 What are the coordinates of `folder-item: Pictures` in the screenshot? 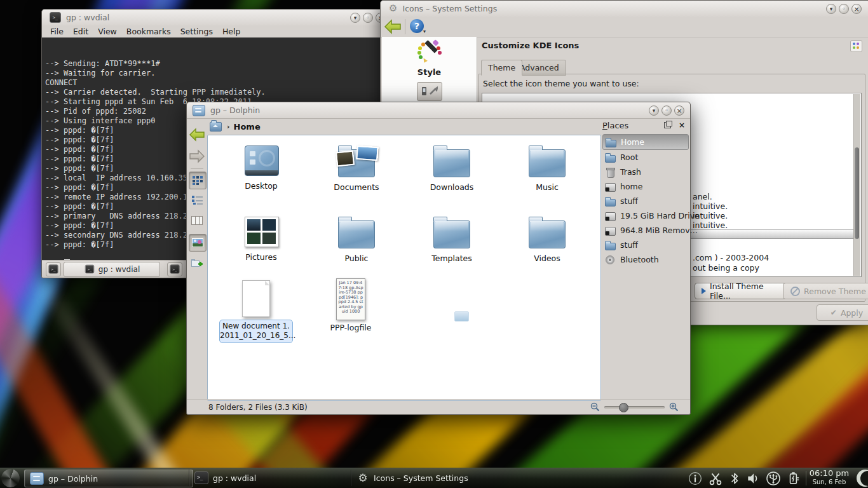 It's located at (261, 251).